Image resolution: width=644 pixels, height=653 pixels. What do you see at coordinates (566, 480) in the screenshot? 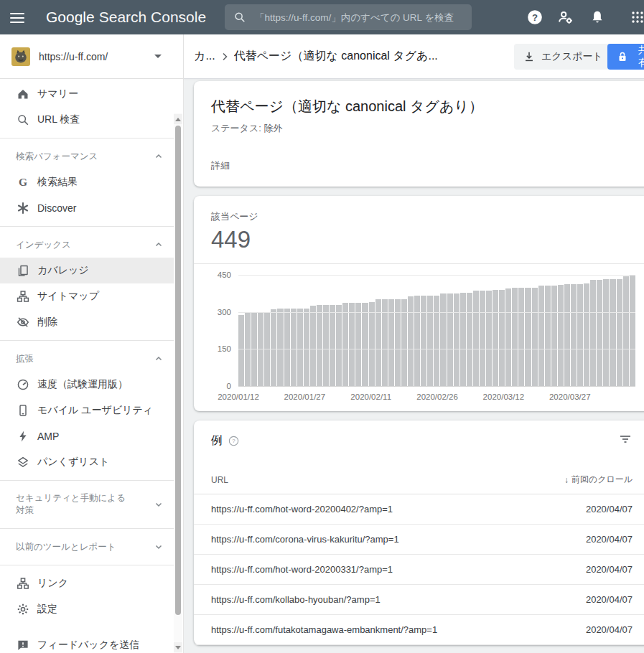
I see `sort-descending-arrow-icon: ↓` at bounding box center [566, 480].